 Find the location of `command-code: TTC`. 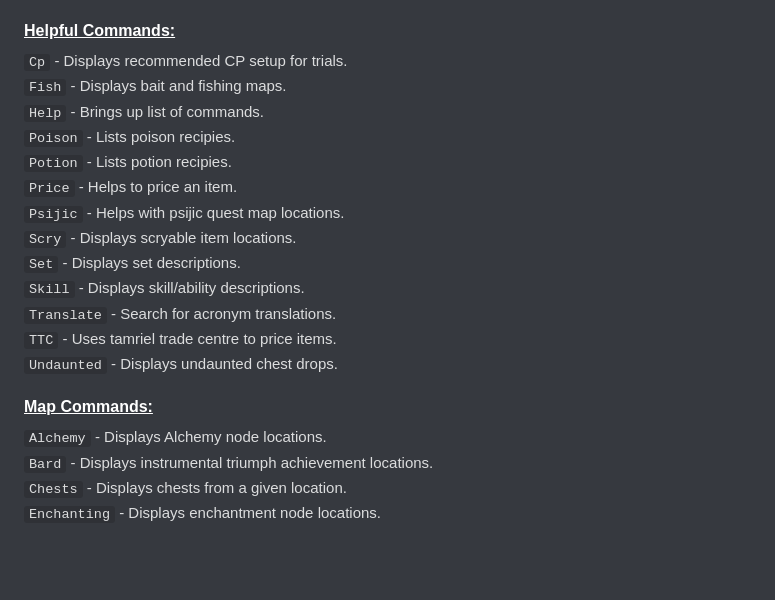

command-code: TTC is located at coordinates (41, 340).